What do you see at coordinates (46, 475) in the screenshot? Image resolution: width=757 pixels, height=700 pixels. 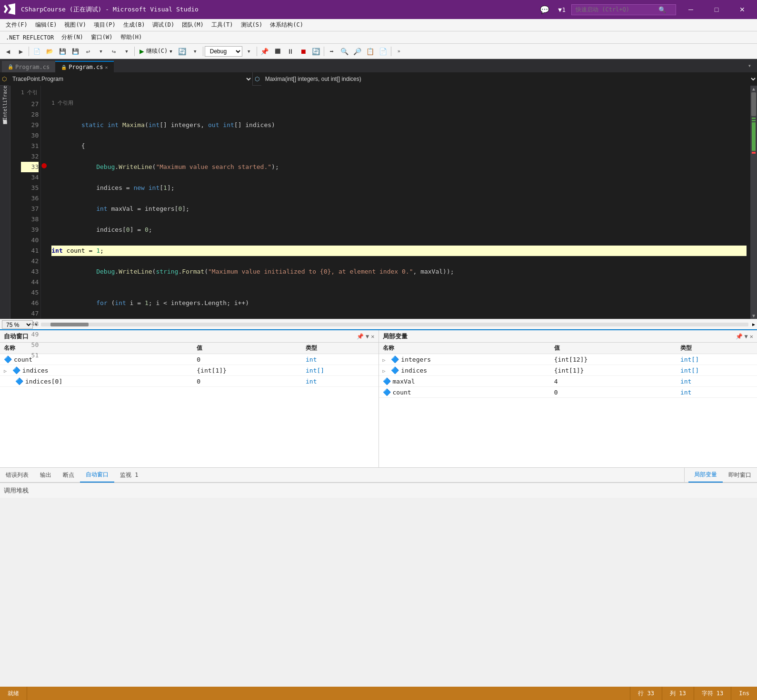 I see `tab-output: 输出` at bounding box center [46, 475].